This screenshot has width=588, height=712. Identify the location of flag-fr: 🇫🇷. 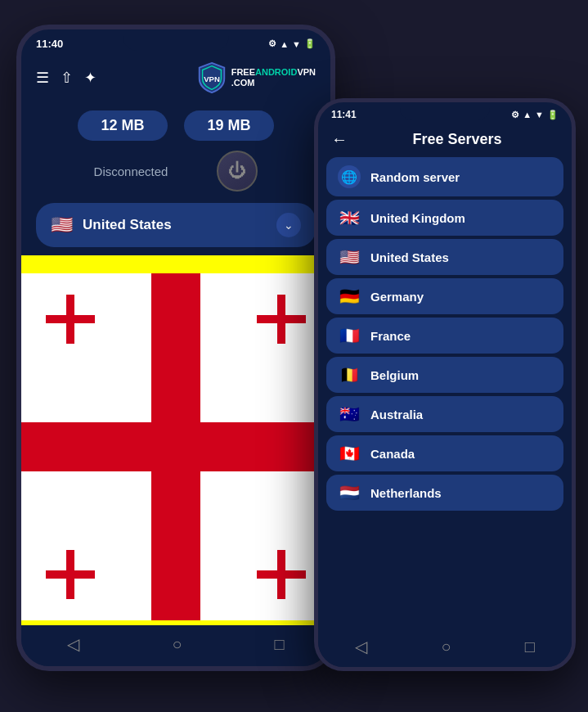
(349, 336).